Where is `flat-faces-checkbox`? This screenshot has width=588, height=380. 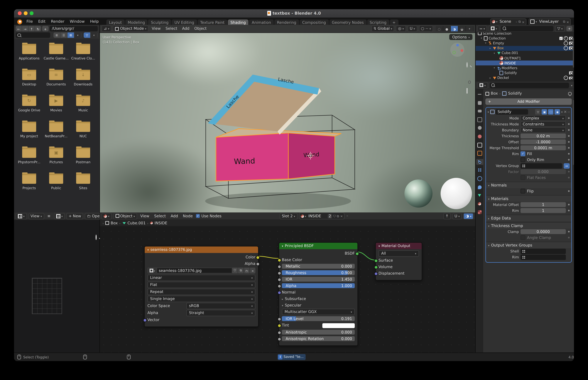
flat-faces-checkbox is located at coordinates (523, 178).